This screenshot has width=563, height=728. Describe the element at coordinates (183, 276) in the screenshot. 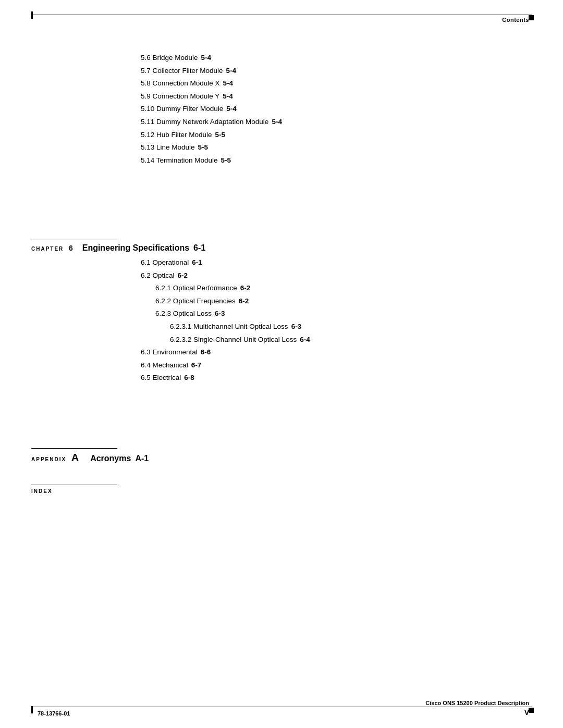

I see `toc-page-6-2: 6-2` at that location.